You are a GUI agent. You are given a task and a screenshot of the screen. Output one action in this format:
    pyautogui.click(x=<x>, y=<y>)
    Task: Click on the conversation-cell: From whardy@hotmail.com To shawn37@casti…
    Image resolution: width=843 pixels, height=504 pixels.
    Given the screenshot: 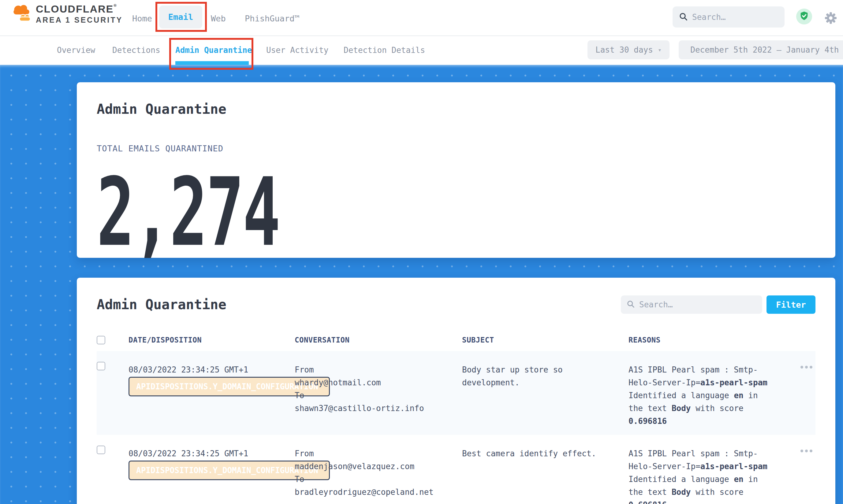 What is the action you would take?
    pyautogui.click(x=379, y=389)
    